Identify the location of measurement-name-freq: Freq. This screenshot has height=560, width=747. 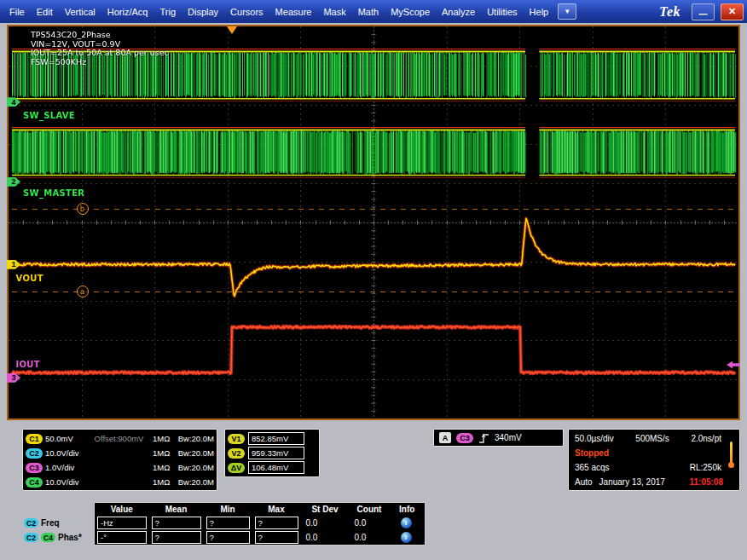
(50, 523).